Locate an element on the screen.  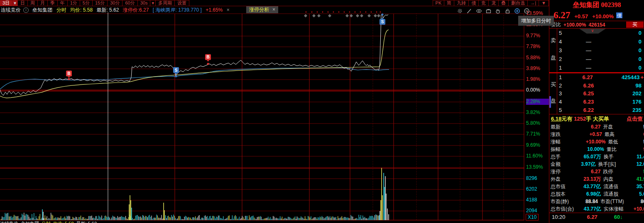
toolbar-button-龙: 龙 is located at coordinates (493, 3).